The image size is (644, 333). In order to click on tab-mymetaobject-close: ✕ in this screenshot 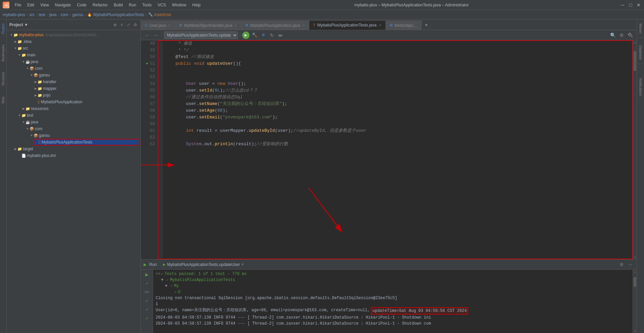, I will do `click(236, 25)`.